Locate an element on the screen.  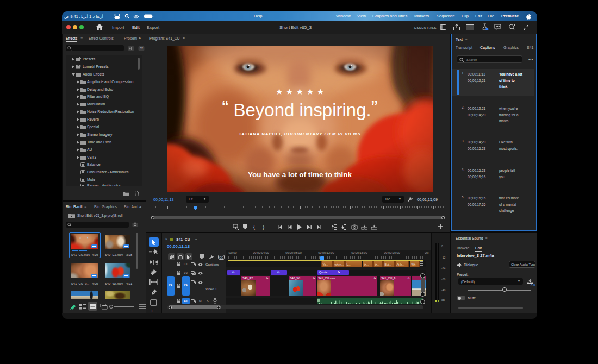
svg-text: CC is located at coordinates (221, 258).